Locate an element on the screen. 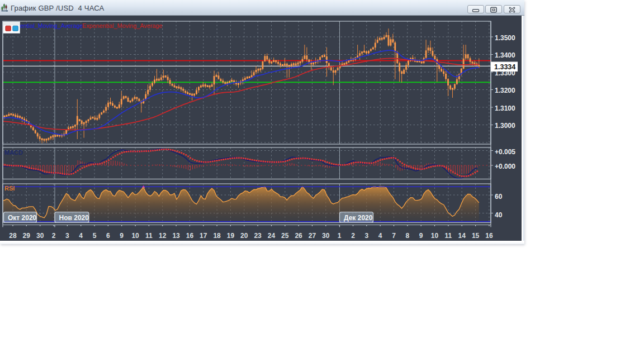 This screenshot has width=644, height=362. svg-text: 1.3200 is located at coordinates (505, 90).